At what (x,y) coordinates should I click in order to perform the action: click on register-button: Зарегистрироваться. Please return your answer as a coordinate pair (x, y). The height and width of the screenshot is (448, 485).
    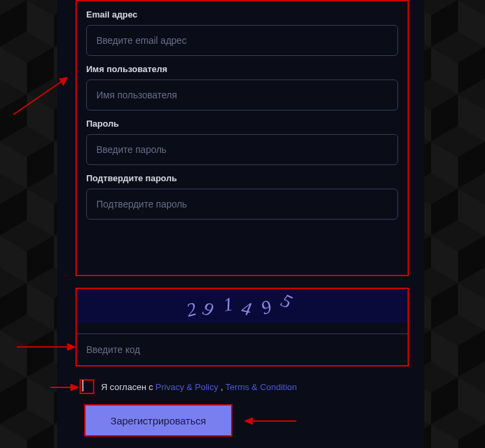
    Looking at the image, I should click on (158, 420).